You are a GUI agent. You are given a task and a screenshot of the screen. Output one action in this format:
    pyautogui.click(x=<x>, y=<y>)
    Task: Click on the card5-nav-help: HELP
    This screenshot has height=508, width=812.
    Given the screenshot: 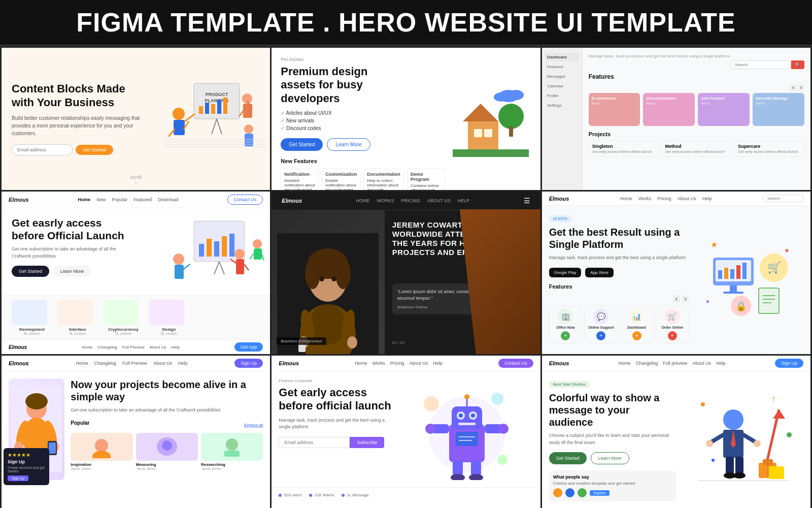 What is the action you would take?
    pyautogui.click(x=464, y=201)
    